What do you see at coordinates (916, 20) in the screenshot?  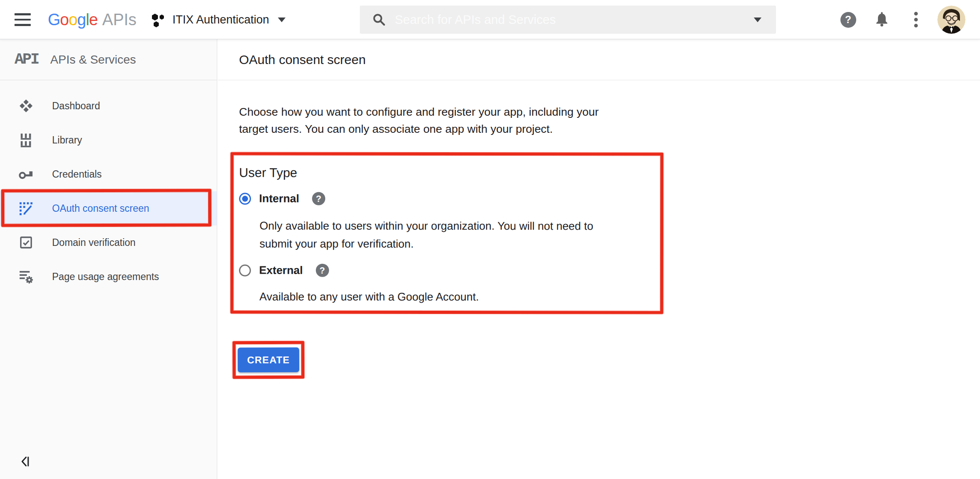 I see `more-options-button` at bounding box center [916, 20].